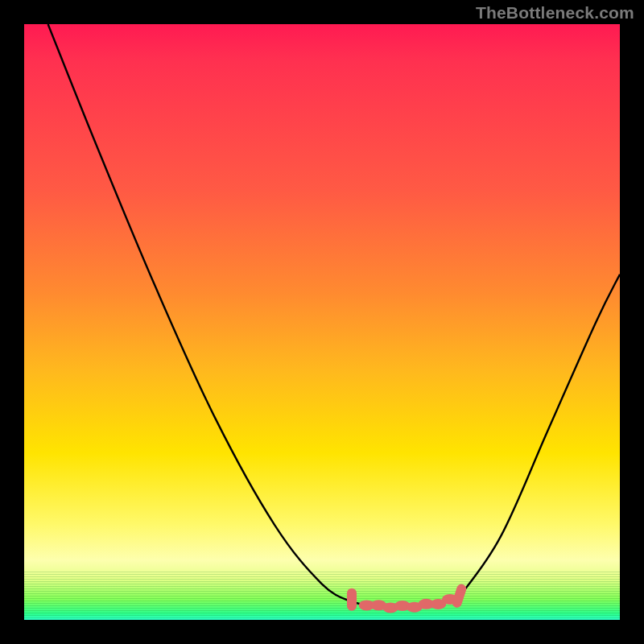  What do you see at coordinates (352, 600) in the screenshot?
I see `trough-marker` at bounding box center [352, 600].